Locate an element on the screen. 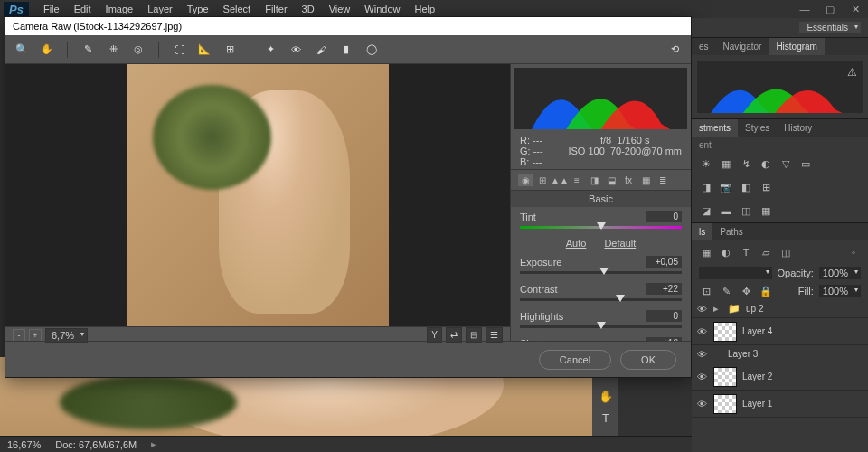 The image size is (868, 452). layer-vis-0: 👁 is located at coordinates (702, 309).